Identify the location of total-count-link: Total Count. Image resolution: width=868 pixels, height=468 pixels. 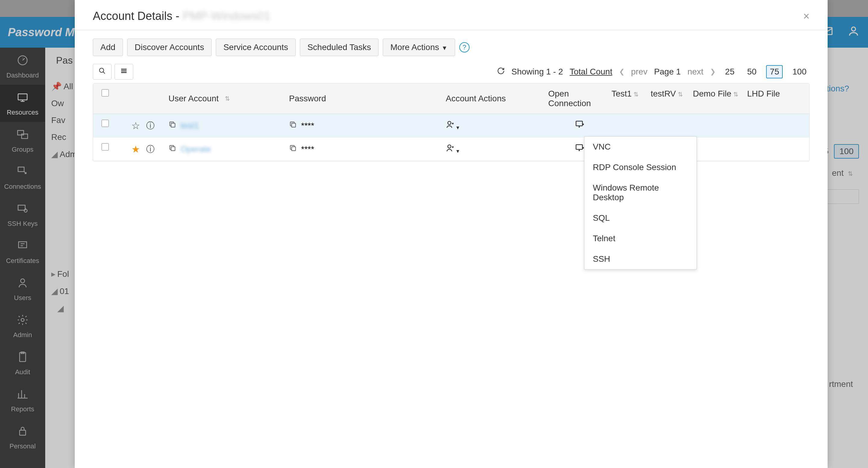
(591, 72).